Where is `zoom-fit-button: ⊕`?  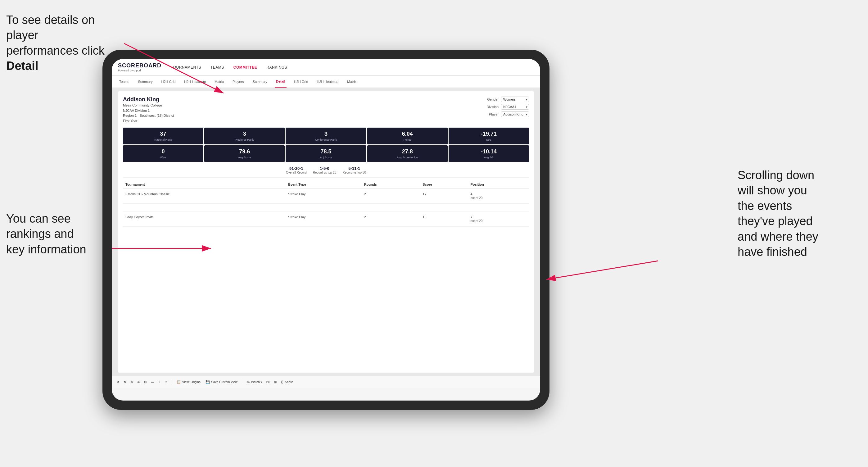
zoom-fit-button: ⊕ is located at coordinates (131, 382).